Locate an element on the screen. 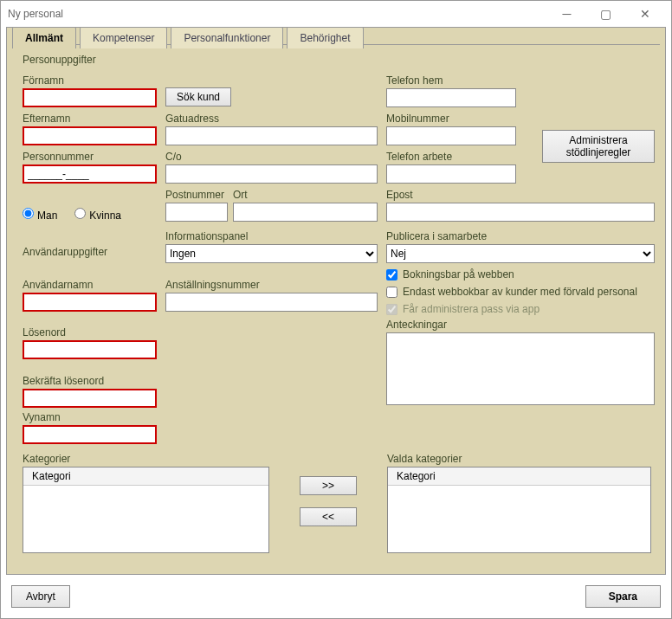 The image size is (672, 619). label-telefon-arbete: Telefon arbete is located at coordinates (460, 157).